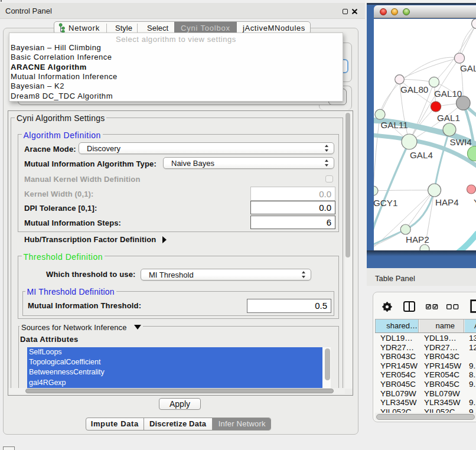 The width and height of the screenshot is (476, 450). Describe the element at coordinates (448, 93) in the screenshot. I see `svg-text: GAL10` at that location.